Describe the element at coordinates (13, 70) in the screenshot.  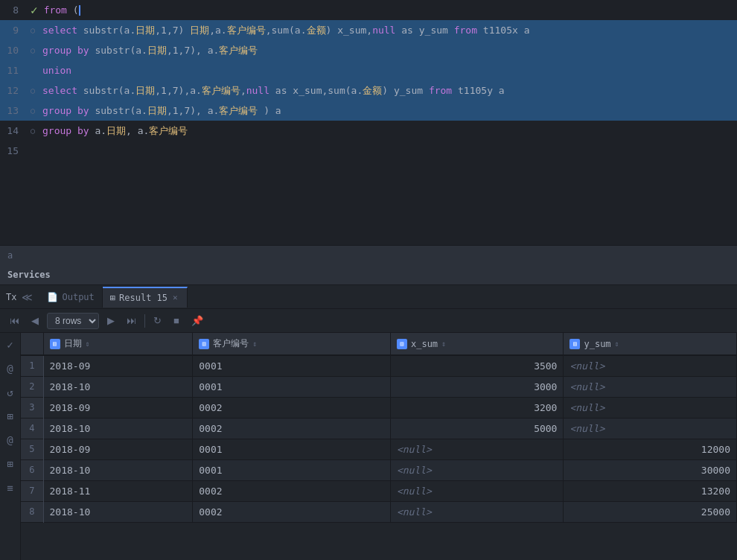
I see `line-number-11: 11` at that location.